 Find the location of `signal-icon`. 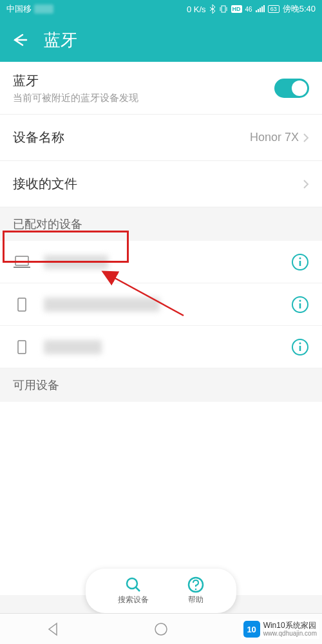

signal-icon is located at coordinates (260, 9).